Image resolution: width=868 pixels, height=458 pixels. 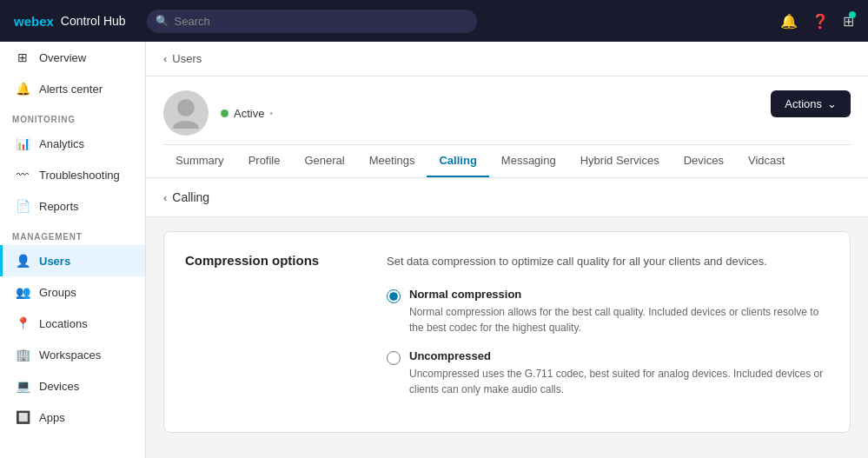 I want to click on tab-summary: Summary, so click(x=200, y=162).